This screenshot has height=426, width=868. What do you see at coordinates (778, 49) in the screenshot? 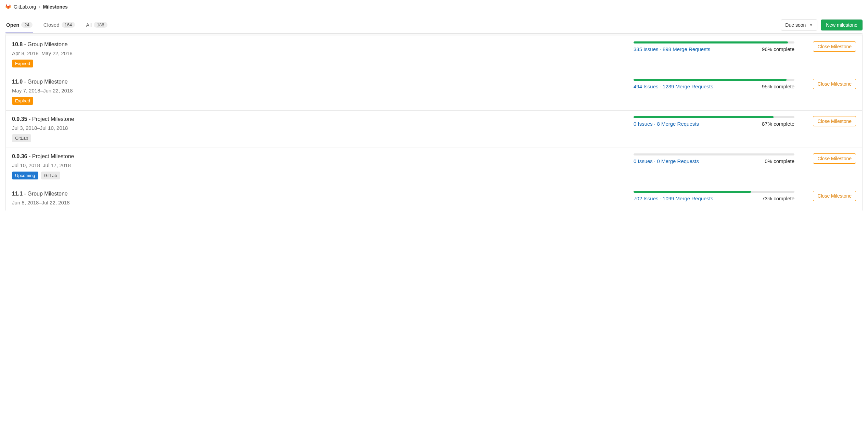
I see `milestone-complete: 96% complete` at bounding box center [778, 49].